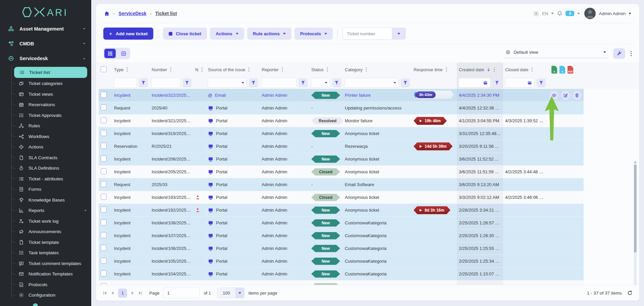 The height and width of the screenshot is (306, 644). I want to click on column-view-toggle, so click(123, 53).